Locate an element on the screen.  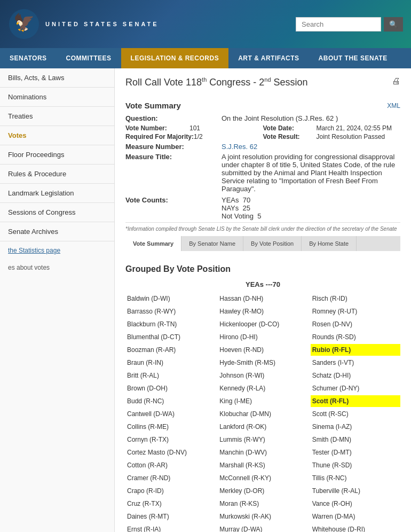
vote-result-item: Vote Result: Joint Resolution Passed is located at coordinates (332, 137).